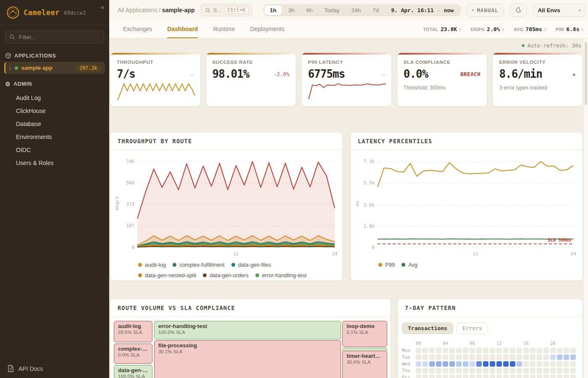 This screenshot has width=588, height=378. What do you see at coordinates (428, 328) in the screenshot?
I see `toggle-transactions: Transactions` at bounding box center [428, 328].